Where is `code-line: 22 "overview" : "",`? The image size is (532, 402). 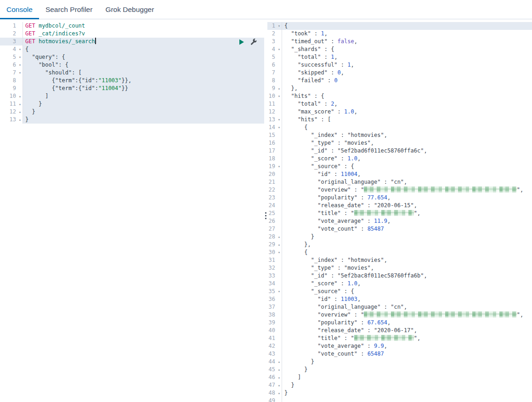 code-line: 22 "overview" : "", is located at coordinates (400, 190).